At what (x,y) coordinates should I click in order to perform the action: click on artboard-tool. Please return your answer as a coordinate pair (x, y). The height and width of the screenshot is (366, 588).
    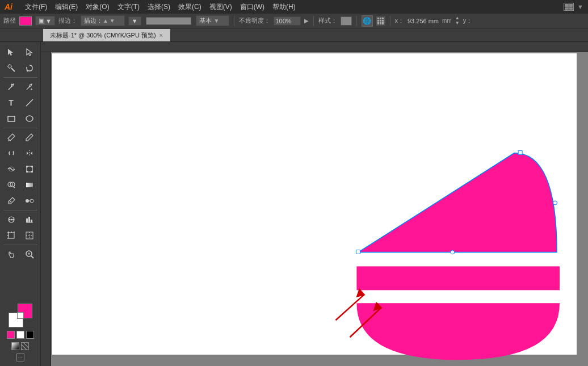
    Looking at the image, I should click on (11, 235).